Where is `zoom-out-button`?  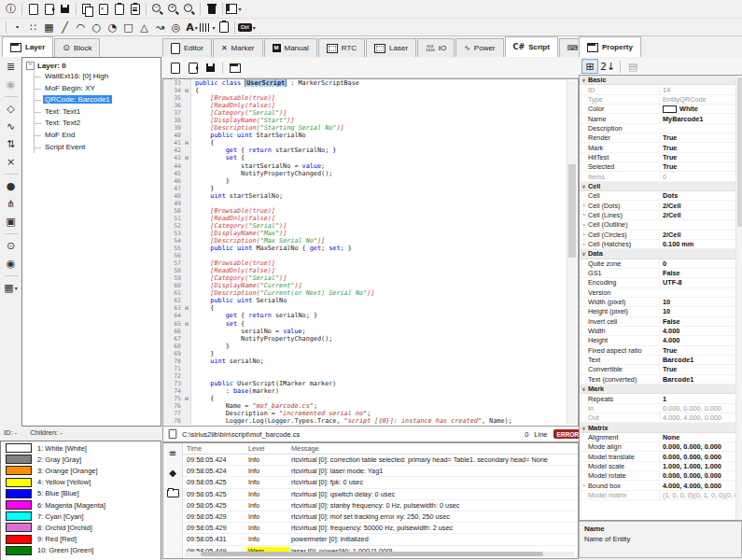
zoom-out-button is located at coordinates (157, 9).